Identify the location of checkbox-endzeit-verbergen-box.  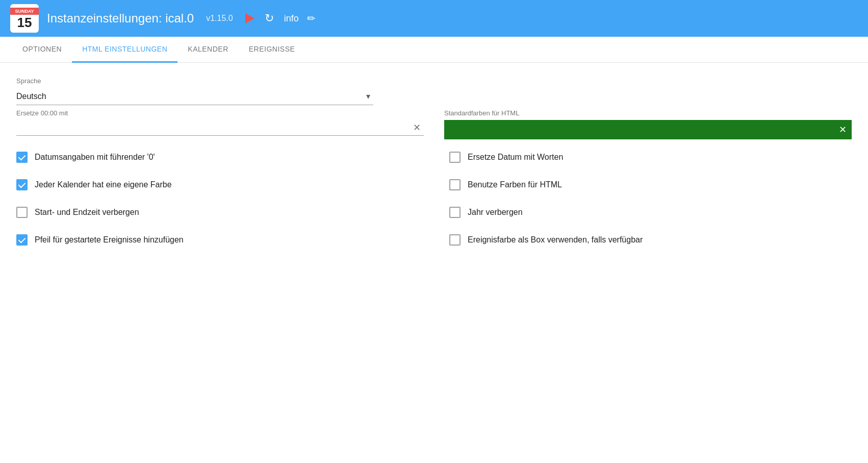
(22, 212).